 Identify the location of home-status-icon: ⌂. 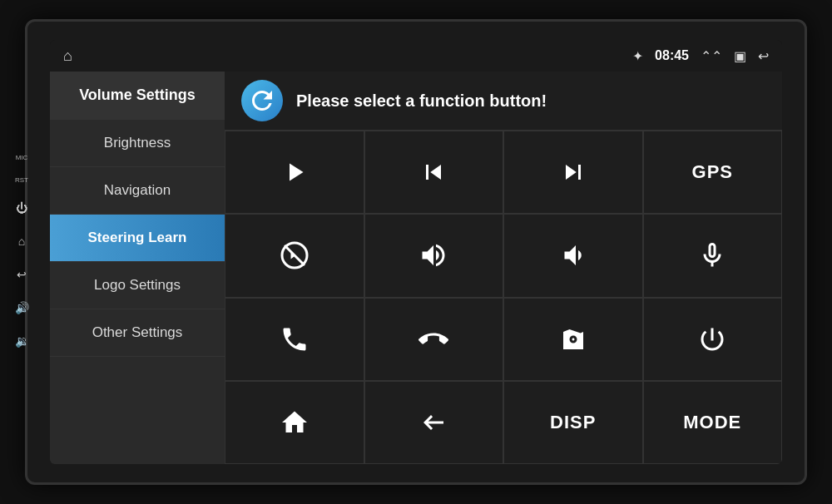
(68, 57).